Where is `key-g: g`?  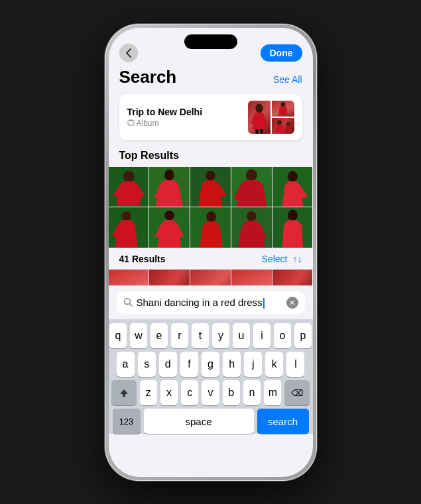 key-g: g is located at coordinates (211, 364).